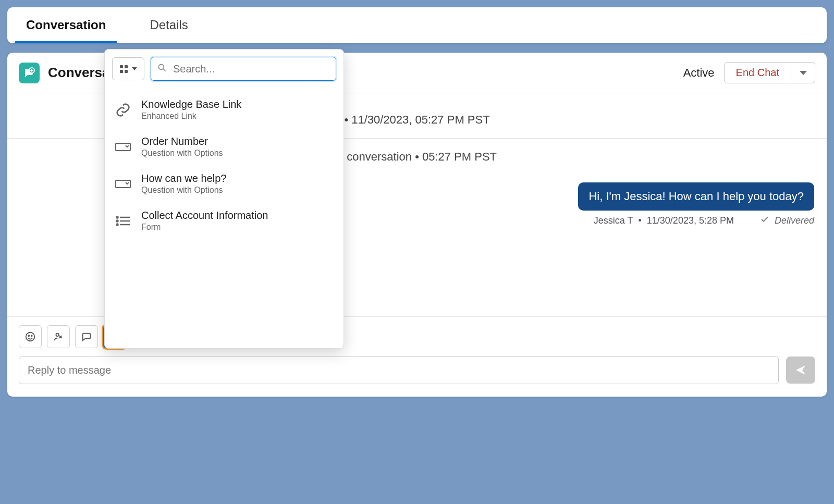  What do you see at coordinates (769, 73) in the screenshot?
I see `end-chat-group: End Chat` at bounding box center [769, 73].